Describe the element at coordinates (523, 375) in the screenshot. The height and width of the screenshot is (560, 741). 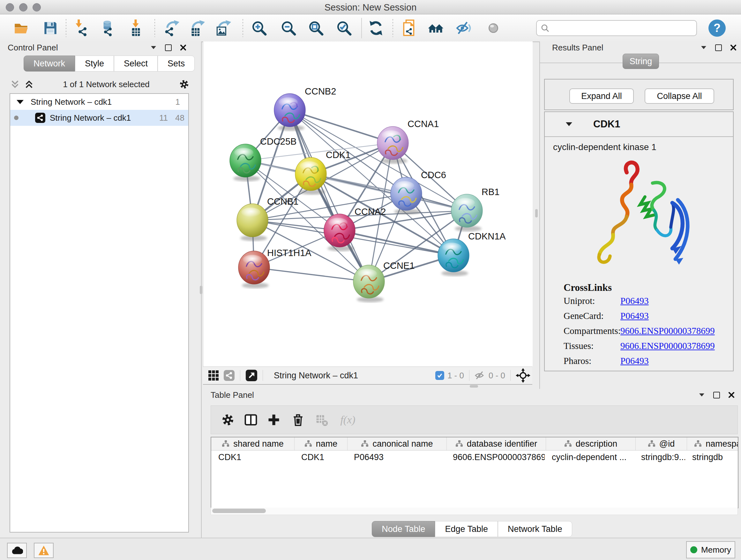
I see `fit-content-crosshair-icon` at that location.